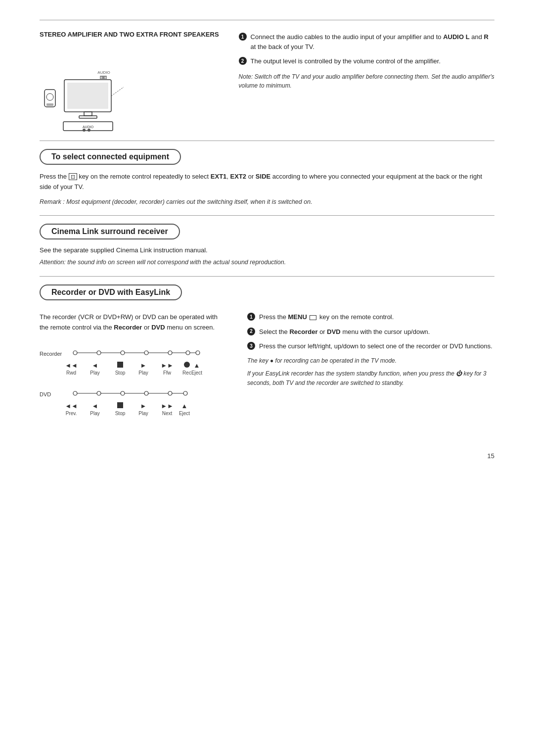  I want to click on recorder-steps: 1 Press the MENU key on the remote contr…, so click(371, 331).